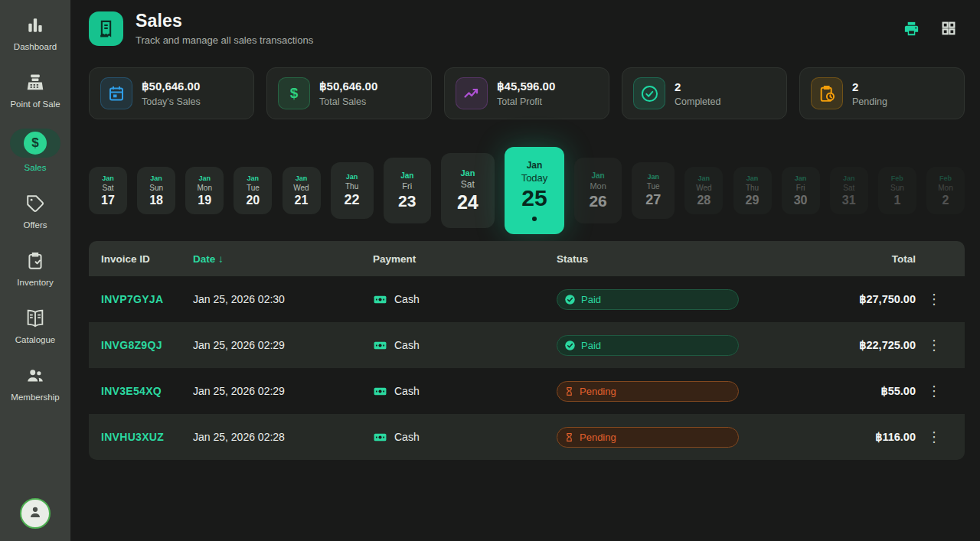 The height and width of the screenshot is (541, 980). Describe the element at coordinates (35, 383) in the screenshot. I see `sidebar-item-membership: Membership` at that location.